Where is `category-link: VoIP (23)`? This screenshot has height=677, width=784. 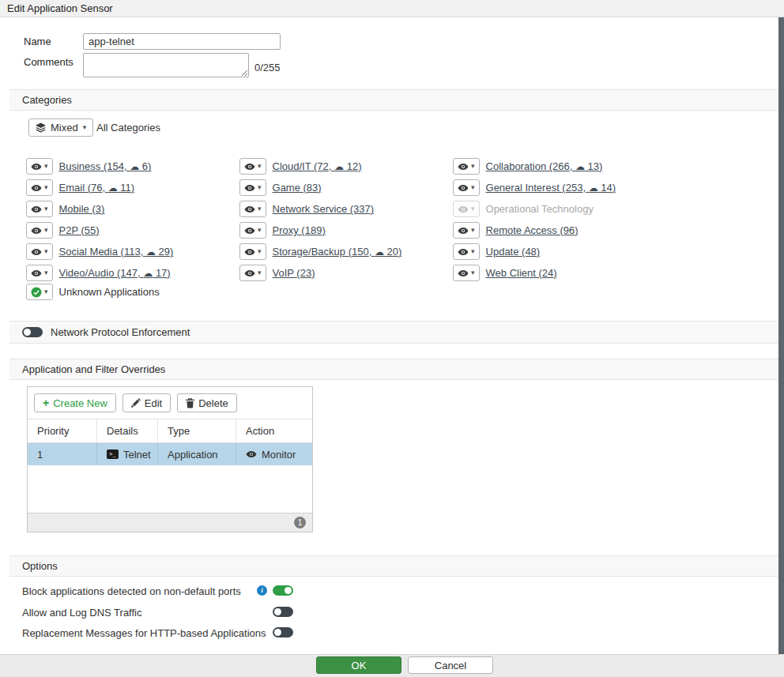
category-link: VoIP (23) is located at coordinates (294, 273).